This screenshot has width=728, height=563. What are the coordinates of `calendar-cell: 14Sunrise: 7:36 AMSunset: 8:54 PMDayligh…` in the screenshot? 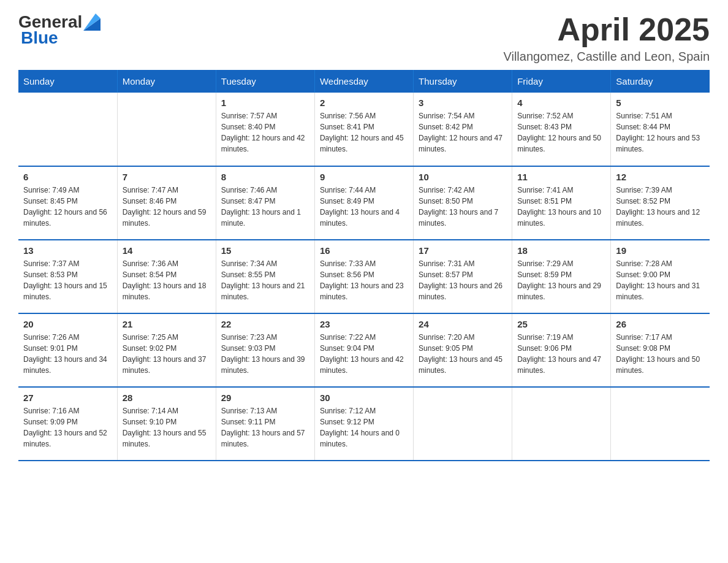 It's located at (167, 277).